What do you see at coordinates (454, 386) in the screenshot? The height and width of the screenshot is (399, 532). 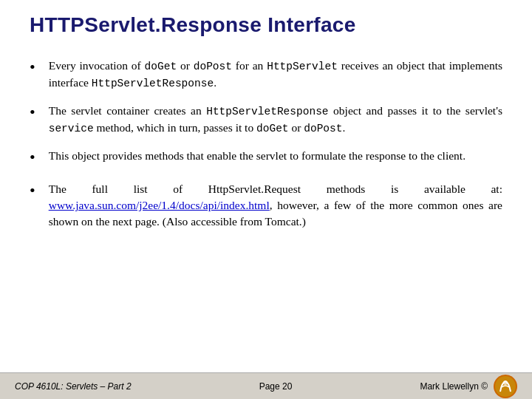 I see `footer-author: Mark Llewellyn ©` at bounding box center [454, 386].